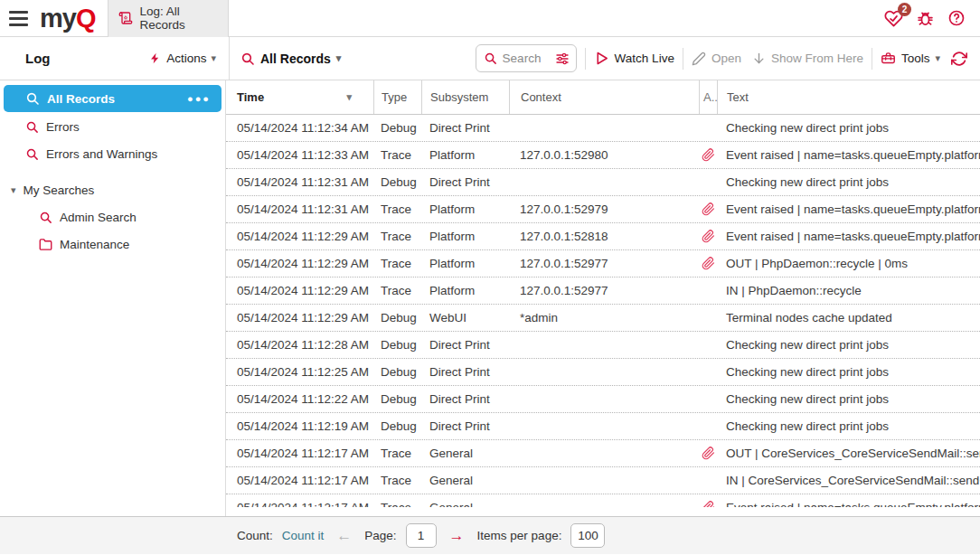 This screenshot has width=980, height=555. Describe the element at coordinates (604, 237) in the screenshot. I see `cell-context: 127.0.0.1:52818` at that location.